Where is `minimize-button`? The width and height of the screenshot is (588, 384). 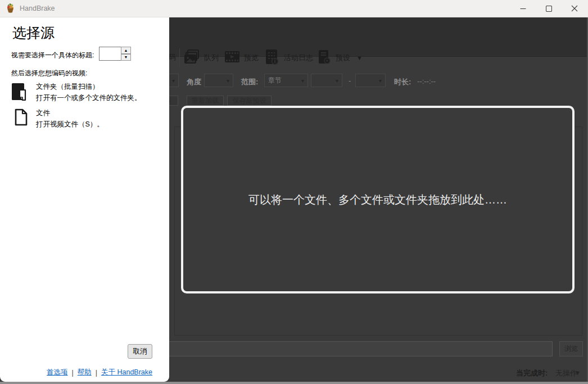 minimize-button is located at coordinates (523, 8).